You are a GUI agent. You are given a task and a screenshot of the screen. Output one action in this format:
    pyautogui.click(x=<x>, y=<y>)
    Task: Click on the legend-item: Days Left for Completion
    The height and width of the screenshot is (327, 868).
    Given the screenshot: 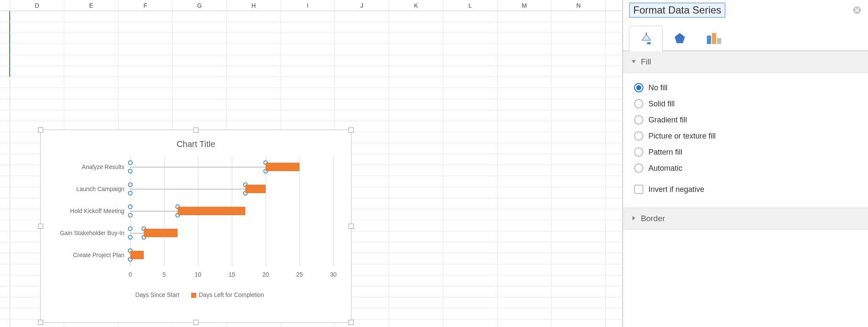 What is the action you would take?
    pyautogui.click(x=228, y=295)
    